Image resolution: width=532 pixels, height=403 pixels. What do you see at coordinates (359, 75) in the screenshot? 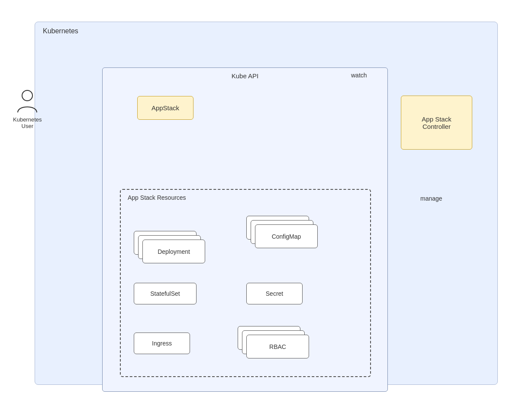
I see `watch-label: watch` at bounding box center [359, 75].